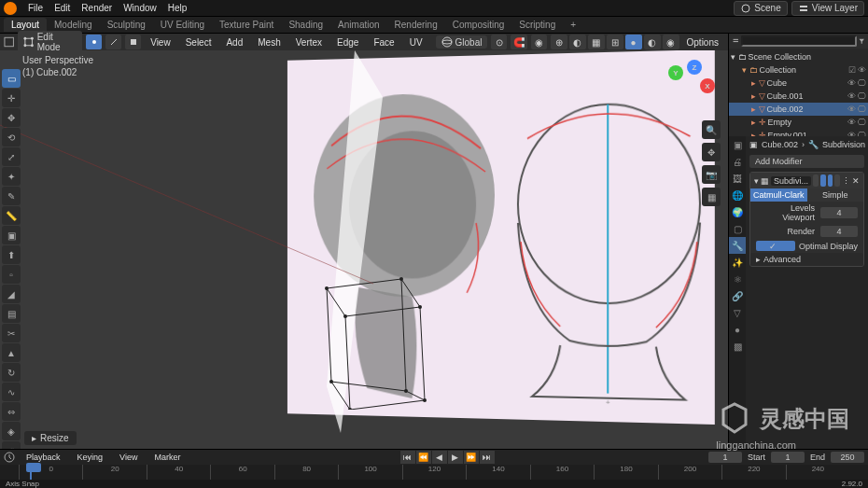  Describe the element at coordinates (776, 246) in the screenshot. I see `checkbox-optimal-display: ✓` at that location.